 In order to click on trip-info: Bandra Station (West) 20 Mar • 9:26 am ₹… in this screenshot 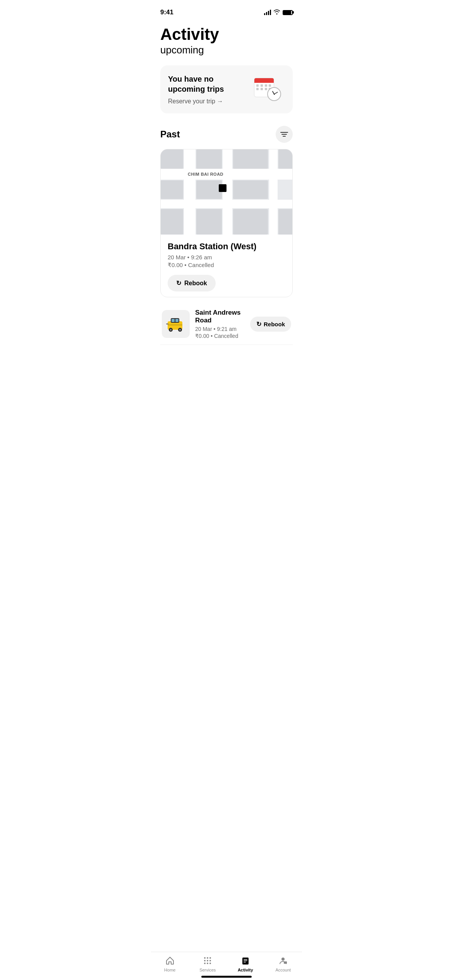, I will do `click(226, 266)`.